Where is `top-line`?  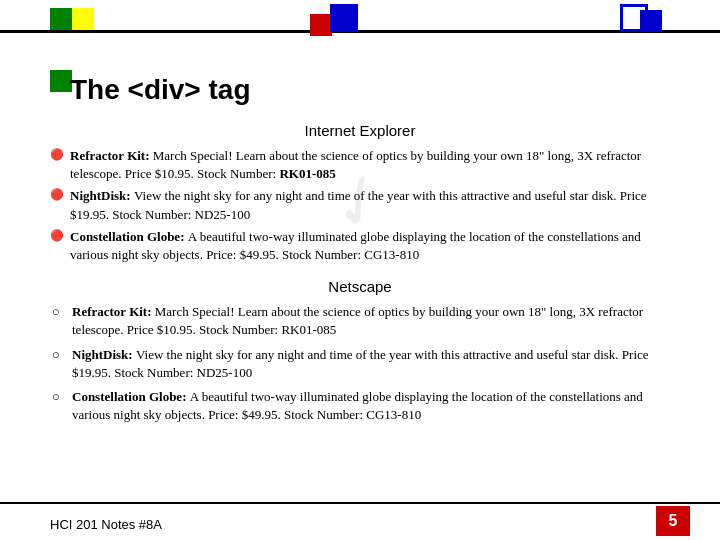 top-line is located at coordinates (360, 32).